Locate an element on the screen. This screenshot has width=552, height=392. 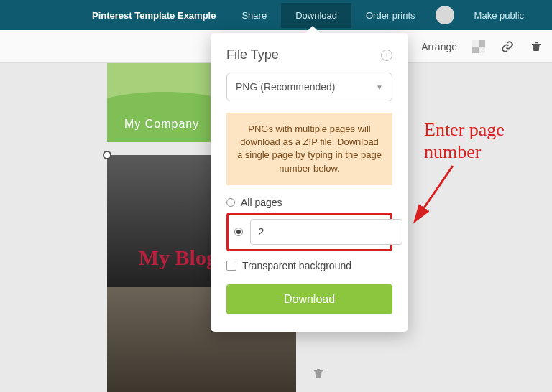
transparency-icon is located at coordinates (479, 47).